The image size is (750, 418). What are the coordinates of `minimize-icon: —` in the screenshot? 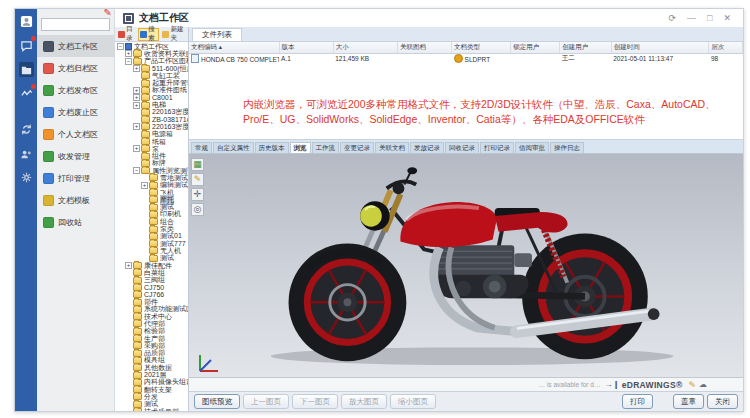 It's located at (692, 18).